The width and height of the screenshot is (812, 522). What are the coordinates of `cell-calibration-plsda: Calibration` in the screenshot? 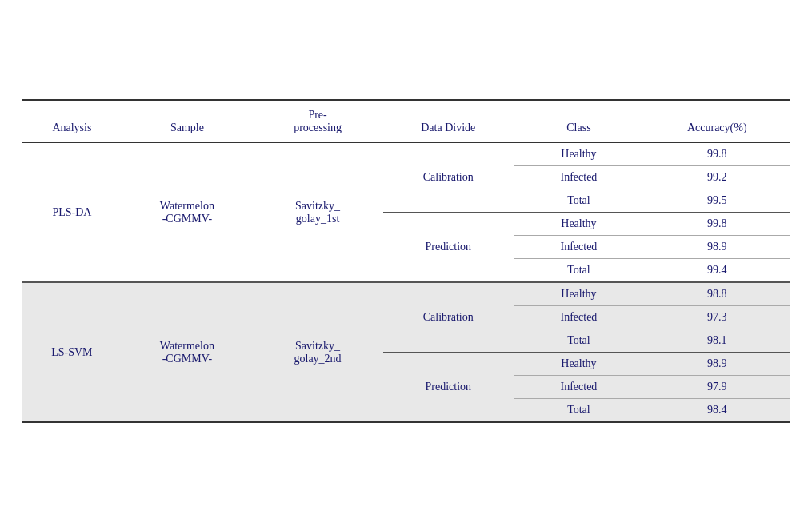 It's located at (448, 177).